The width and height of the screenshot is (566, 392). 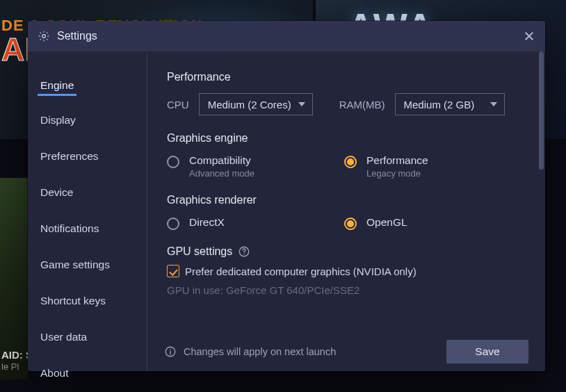 I want to click on gpu-checkbox-label: Prefer dedicated computer graphics (NVID…, so click(x=300, y=271).